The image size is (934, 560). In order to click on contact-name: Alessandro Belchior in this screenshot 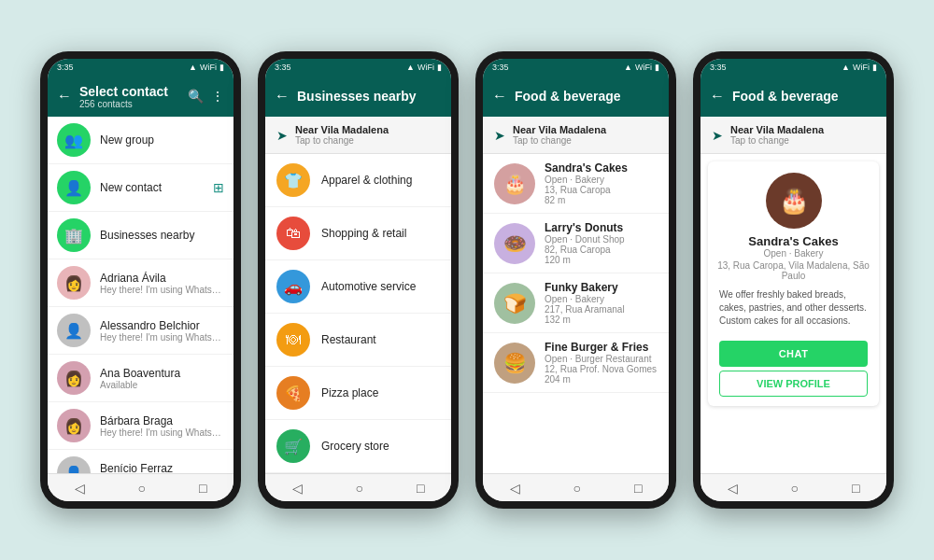, I will do `click(163, 326)`.